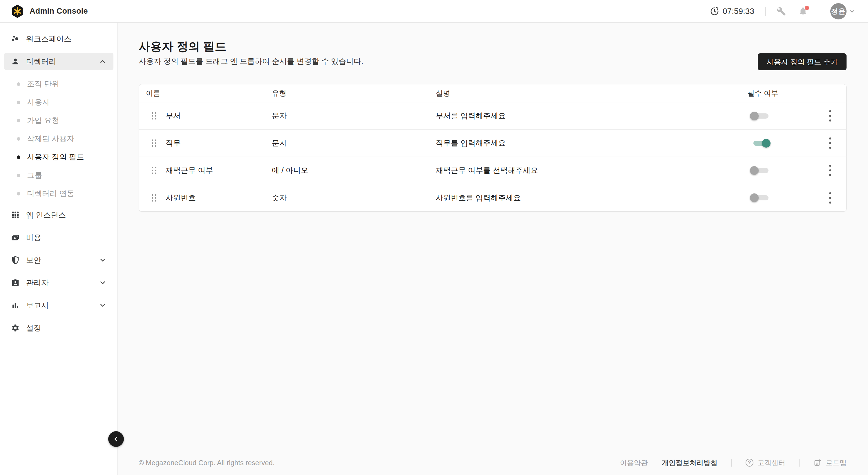 The image size is (868, 475). What do you see at coordinates (592, 198) in the screenshot?
I see `field-description: 사원번호를 입력해주세요` at bounding box center [592, 198].